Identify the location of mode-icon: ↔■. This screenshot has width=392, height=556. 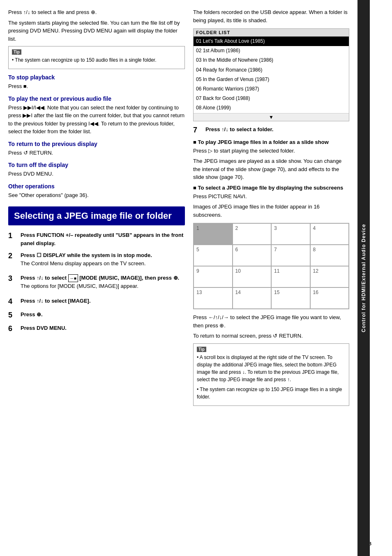
(73, 278).